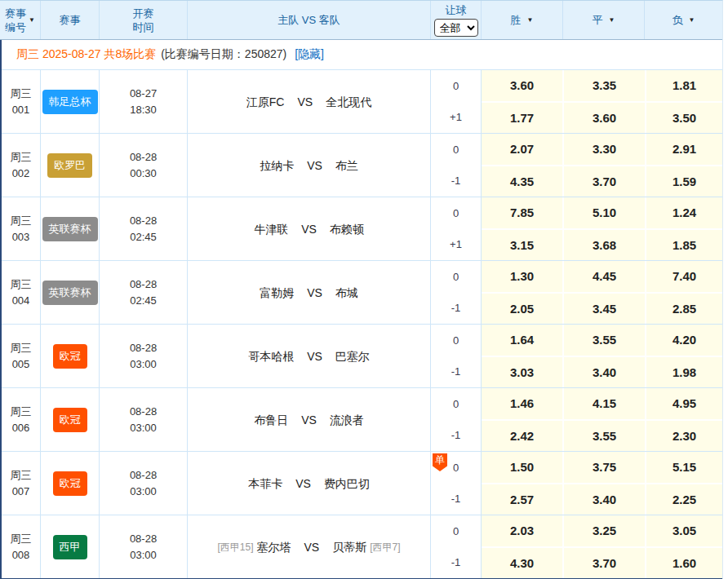  Describe the element at coordinates (684, 340) in the screenshot. I see `odds-lose: 4.20` at that location.